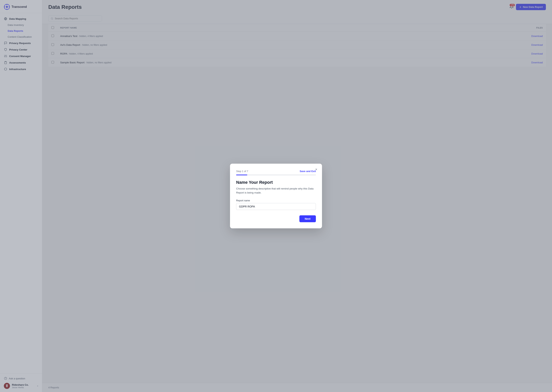 Image resolution: width=552 pixels, height=392 pixels. Describe the element at coordinates (276, 175) in the screenshot. I see `modal-progress-bar` at that location.